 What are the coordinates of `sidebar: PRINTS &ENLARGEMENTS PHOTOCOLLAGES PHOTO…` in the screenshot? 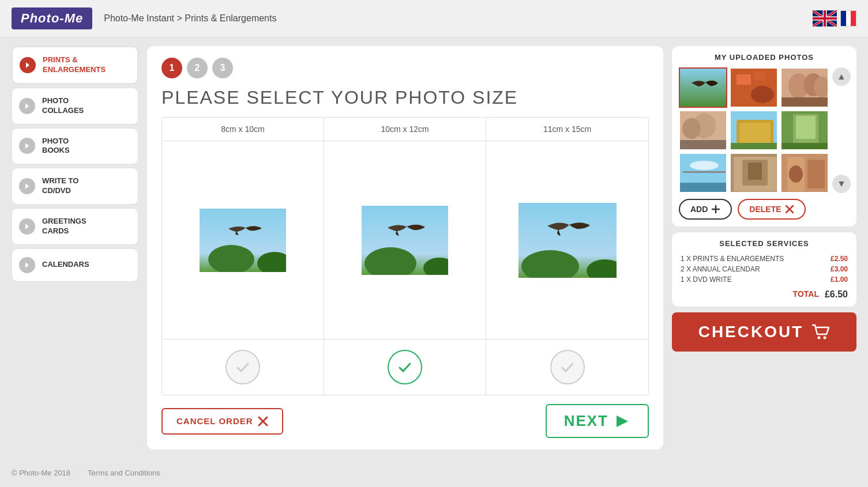 It's located at (75, 248).